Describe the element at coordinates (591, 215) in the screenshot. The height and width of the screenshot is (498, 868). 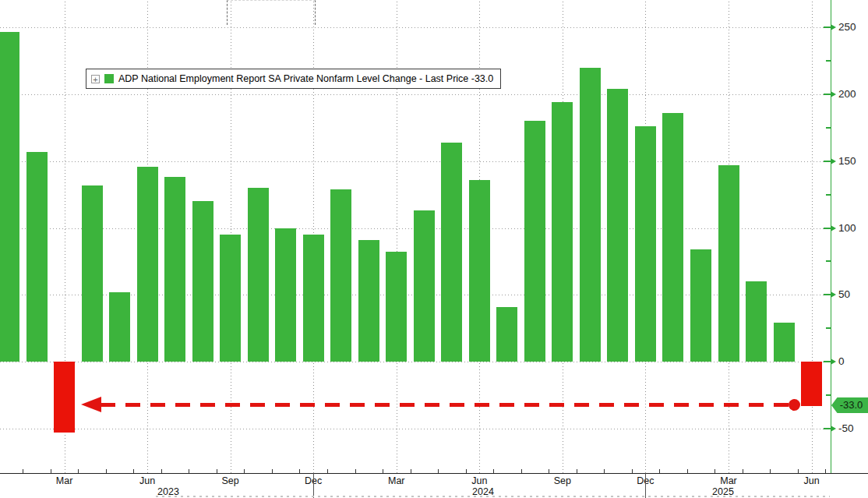
I see `bar-oct-2024` at that location.